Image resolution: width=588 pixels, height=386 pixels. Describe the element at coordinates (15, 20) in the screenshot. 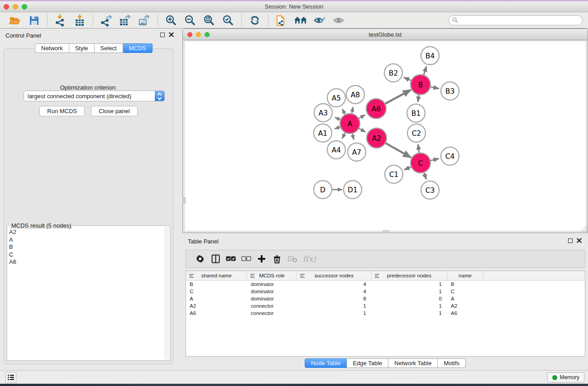

I see `open-file-button` at that location.